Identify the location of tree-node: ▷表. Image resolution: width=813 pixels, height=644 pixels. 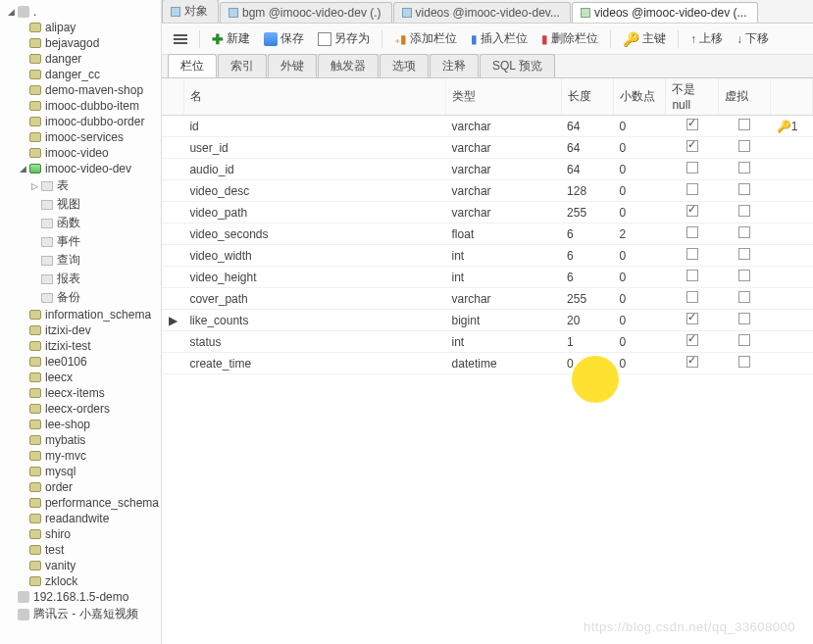
(80, 186).